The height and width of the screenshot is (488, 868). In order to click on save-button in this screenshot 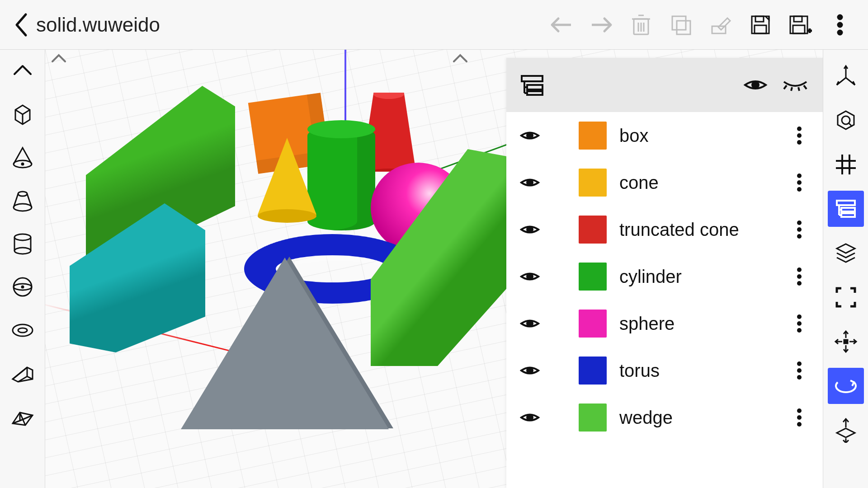, I will do `click(760, 25)`.